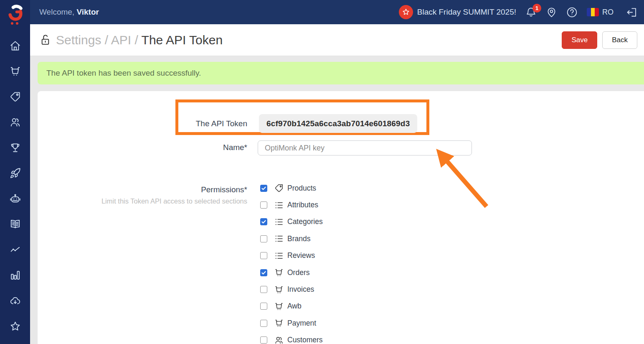  What do you see at coordinates (337, 40) in the screenshot?
I see `page-header: Settings / API / The API Token Save Back` at bounding box center [337, 40].